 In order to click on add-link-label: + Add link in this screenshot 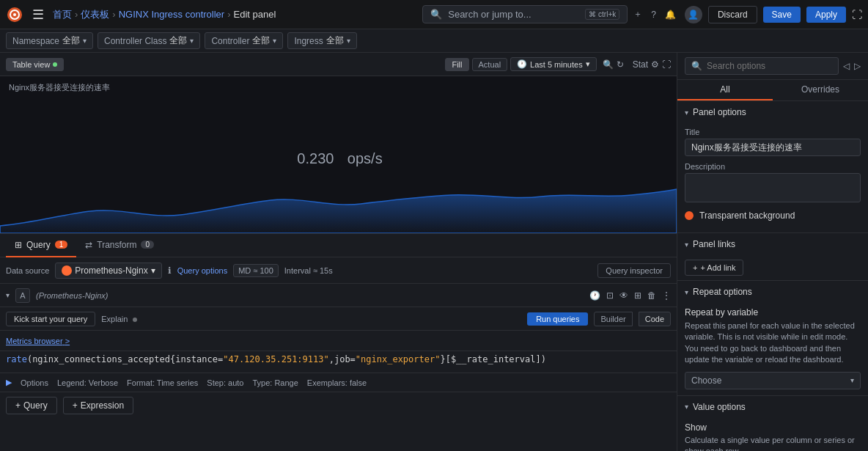, I will do `click(718, 268)`.